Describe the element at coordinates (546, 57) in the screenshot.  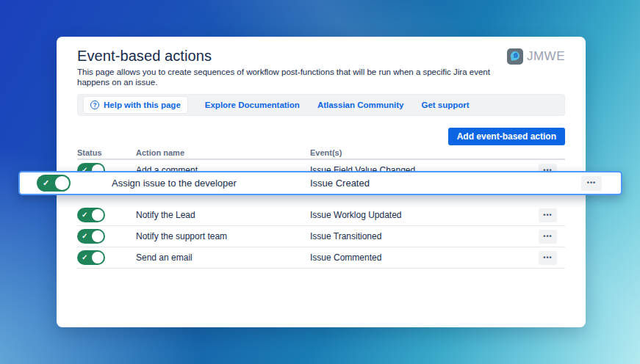
I see `jmwe-logo-text: JMWE` at that location.